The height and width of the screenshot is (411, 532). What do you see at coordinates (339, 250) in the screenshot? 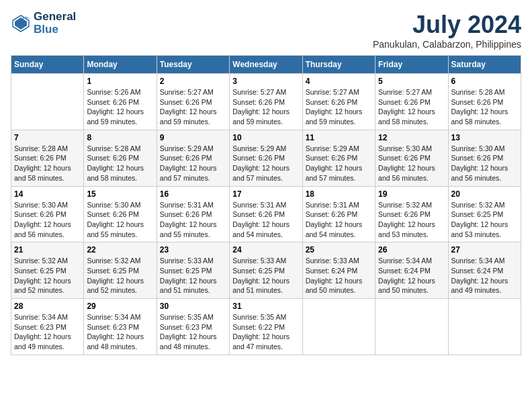
I see `day-number: 25` at bounding box center [339, 250].